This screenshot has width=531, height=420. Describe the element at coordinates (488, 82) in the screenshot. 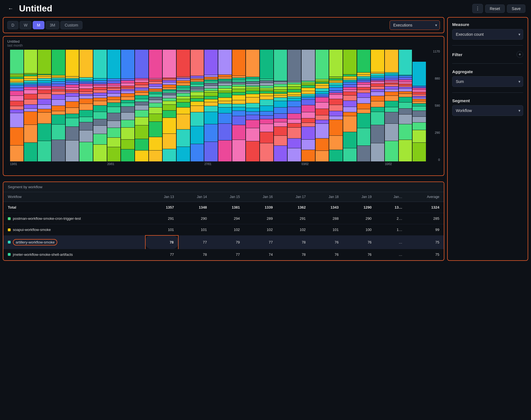

I see `aggregate-select: Sum` at that location.